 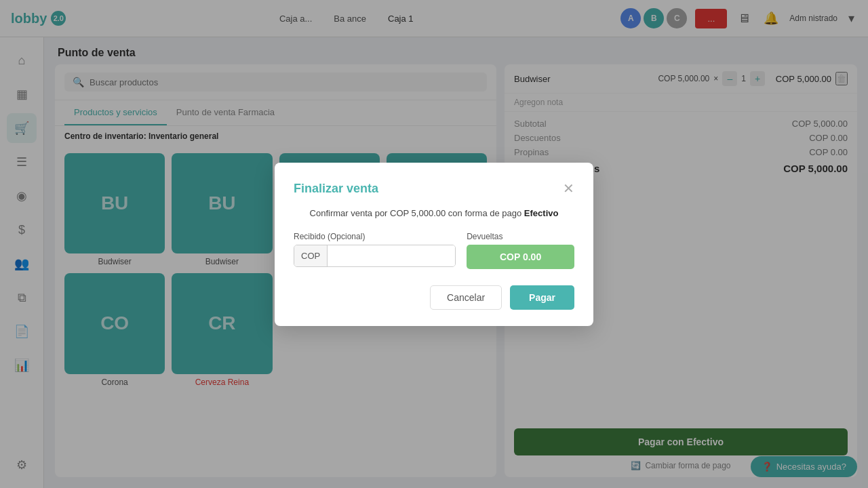 I want to click on modal-close-button: ✕, so click(x=568, y=188).